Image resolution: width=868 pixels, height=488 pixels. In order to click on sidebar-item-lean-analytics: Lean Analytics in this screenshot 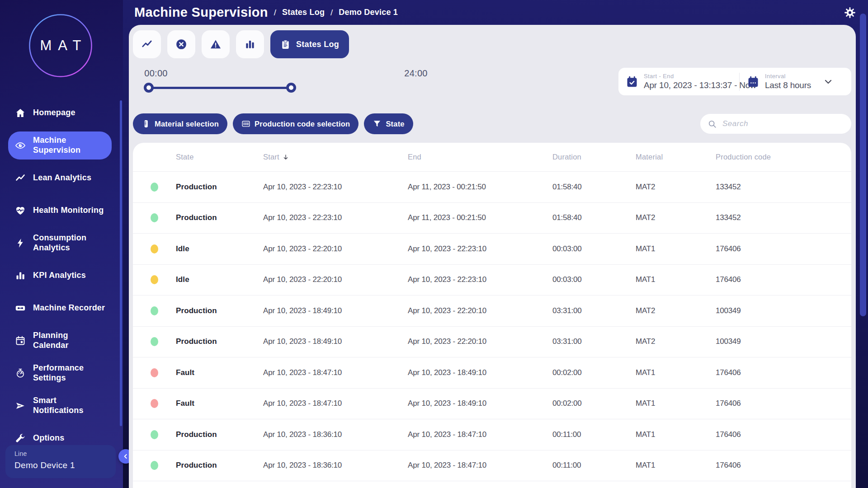, I will do `click(61, 178)`.